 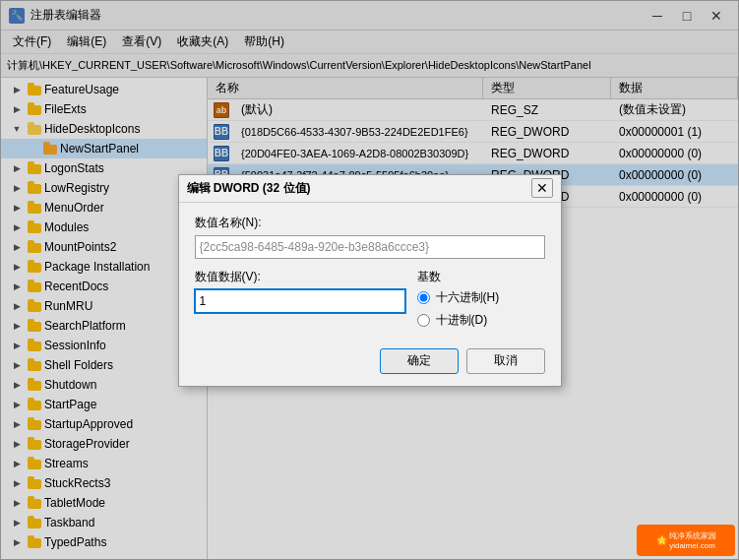 What do you see at coordinates (249, 189) in the screenshot?
I see `modal-title: 编辑 DWORD (32 位值)` at bounding box center [249, 189].